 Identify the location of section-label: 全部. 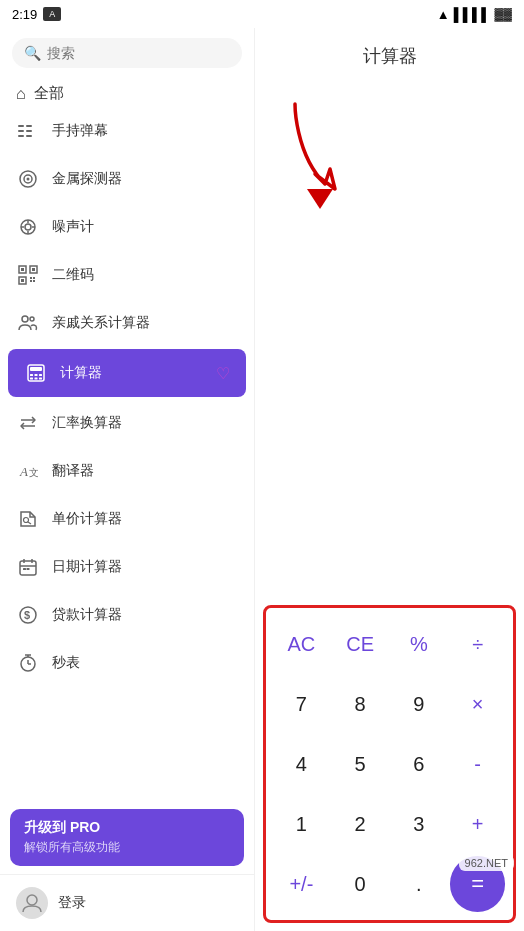
(49, 94).